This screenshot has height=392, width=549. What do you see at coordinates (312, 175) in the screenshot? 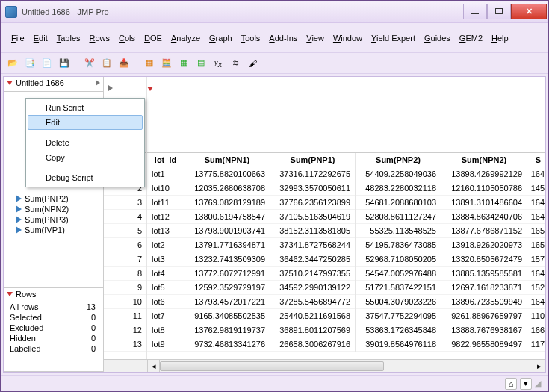
I see `cell: 37316.1172292675` at bounding box center [312, 175].